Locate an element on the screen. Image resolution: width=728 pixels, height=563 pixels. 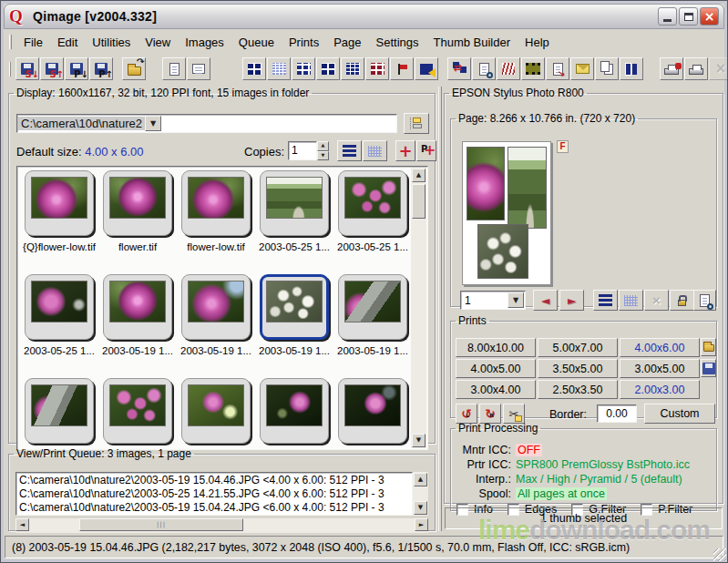
page-number-dropdown-icon: ▼ is located at coordinates (516, 301).